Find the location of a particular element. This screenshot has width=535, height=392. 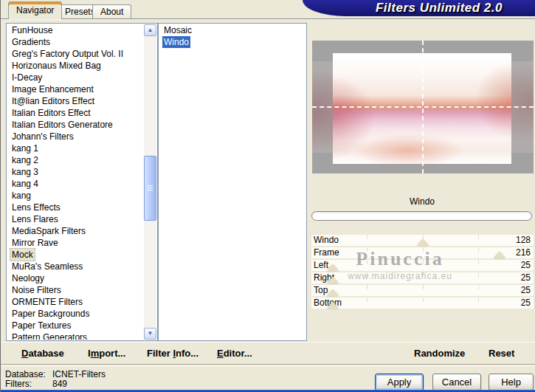

slider-bottom: Bottom25 is located at coordinates (422, 303).